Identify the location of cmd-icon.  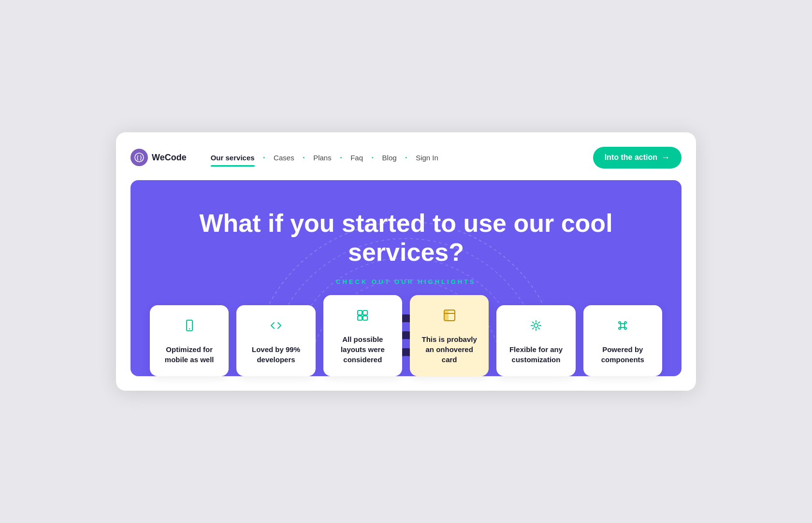
(623, 327).